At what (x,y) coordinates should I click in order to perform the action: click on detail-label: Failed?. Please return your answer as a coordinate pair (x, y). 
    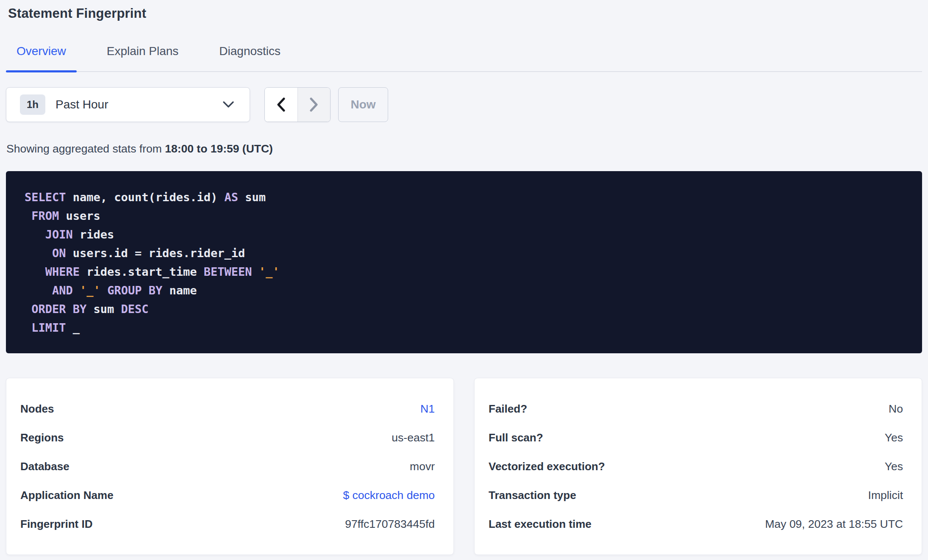
    Looking at the image, I should click on (508, 409).